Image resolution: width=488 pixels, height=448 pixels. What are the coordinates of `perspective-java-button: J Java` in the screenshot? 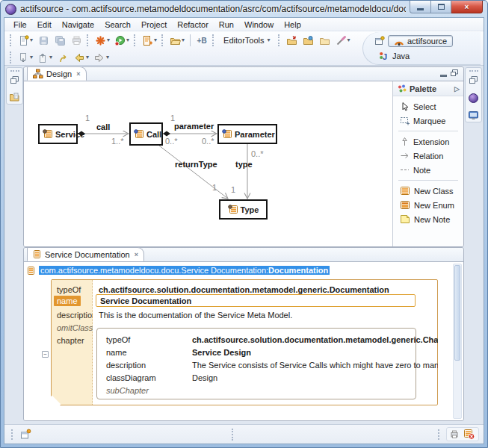 It's located at (395, 56).